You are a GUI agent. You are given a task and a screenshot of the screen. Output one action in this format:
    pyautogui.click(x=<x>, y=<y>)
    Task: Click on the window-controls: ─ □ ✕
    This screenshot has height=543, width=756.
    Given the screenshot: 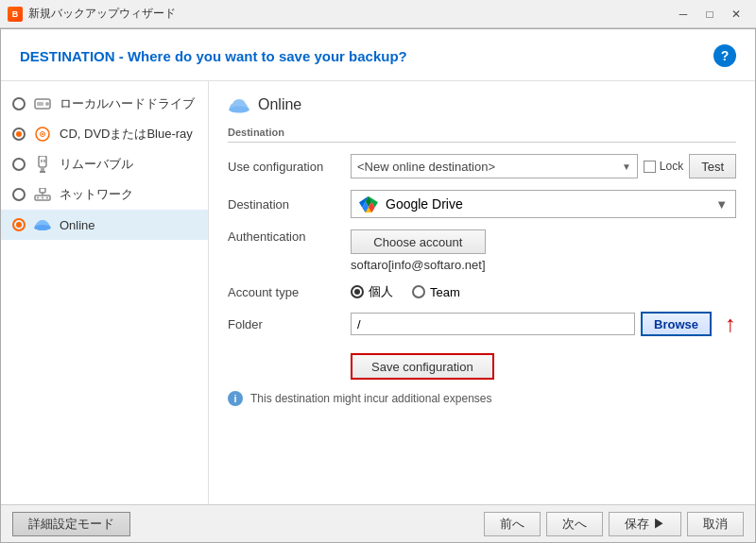 What is the action you would take?
    pyautogui.click(x=710, y=14)
    